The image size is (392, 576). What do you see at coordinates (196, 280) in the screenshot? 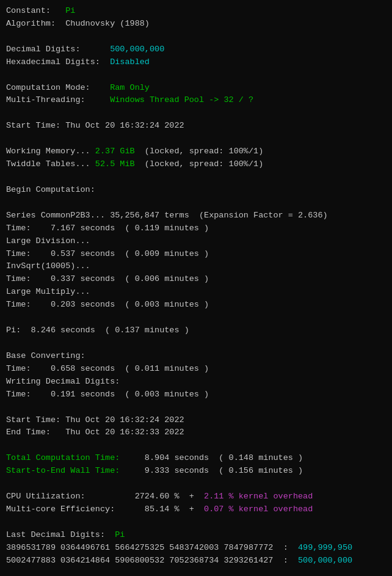
I see `terminal-line: Time: 0.337 seconds ( 0.006 minutes )` at bounding box center [196, 280].